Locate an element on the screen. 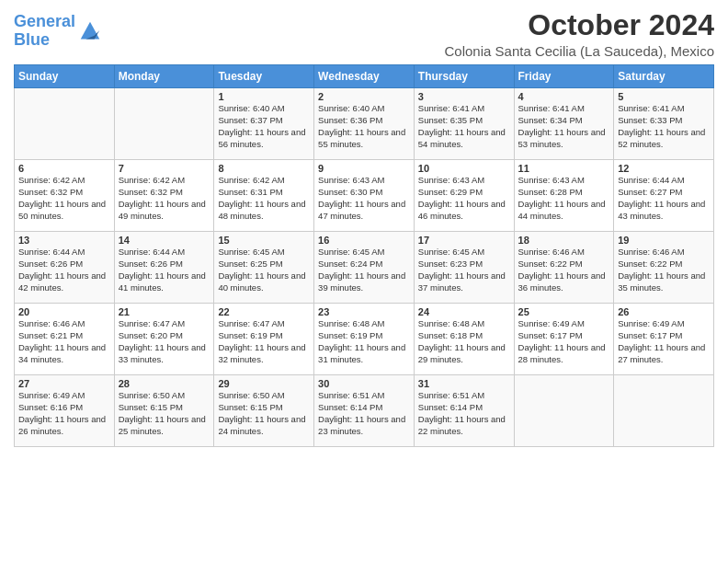  cell-line: Sunset: 6:17 PM is located at coordinates (650, 335).